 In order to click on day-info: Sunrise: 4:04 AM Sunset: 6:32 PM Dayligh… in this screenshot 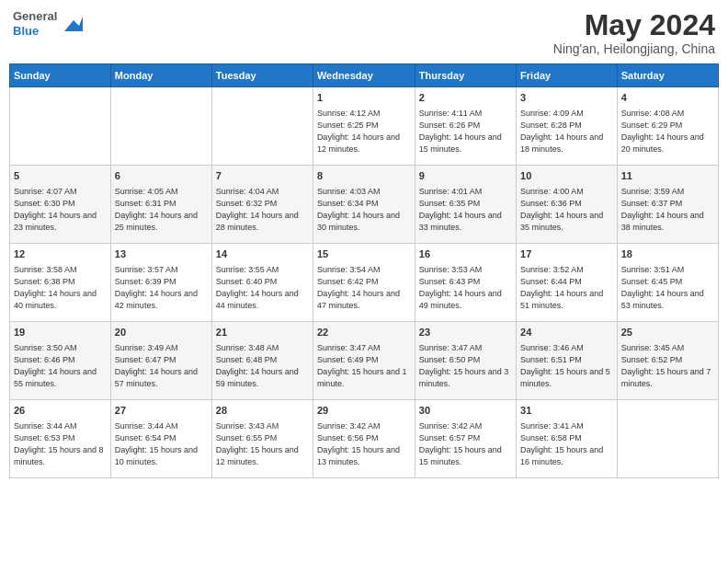, I will do `click(263, 210)`.